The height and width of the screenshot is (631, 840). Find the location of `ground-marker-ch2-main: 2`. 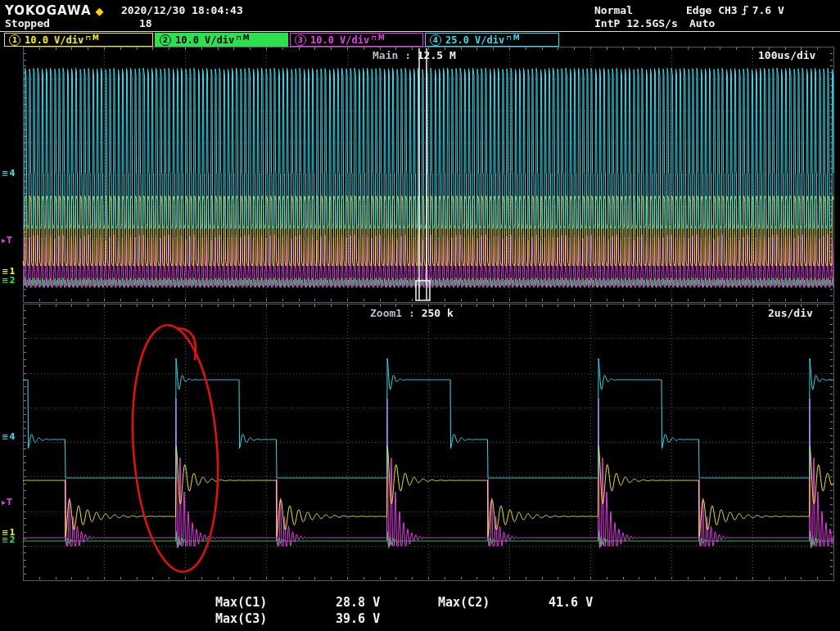

ground-marker-ch2-main: 2 is located at coordinates (8, 280).